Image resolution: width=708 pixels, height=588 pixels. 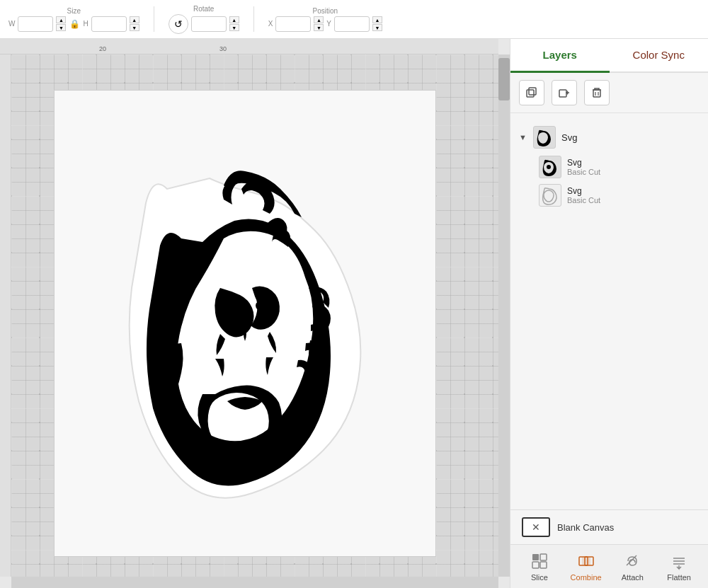 I want to click on layer-child-1-name: Svg, so click(x=583, y=163).